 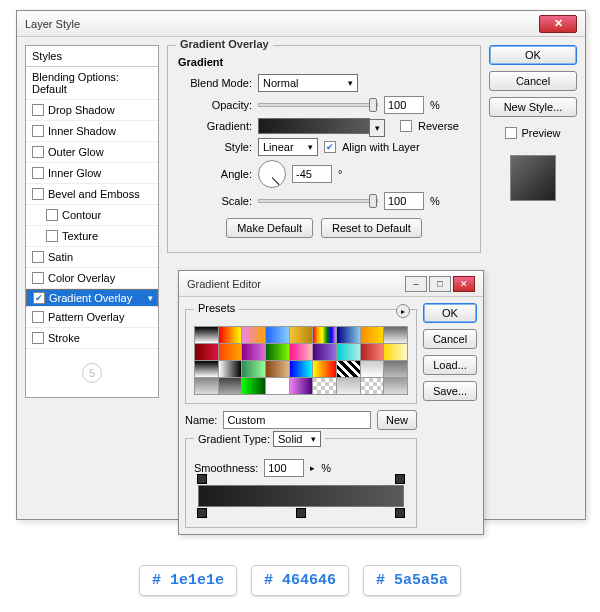 What do you see at coordinates (39, 298) in the screenshot?
I see `style-checkbox: ✔` at bounding box center [39, 298].